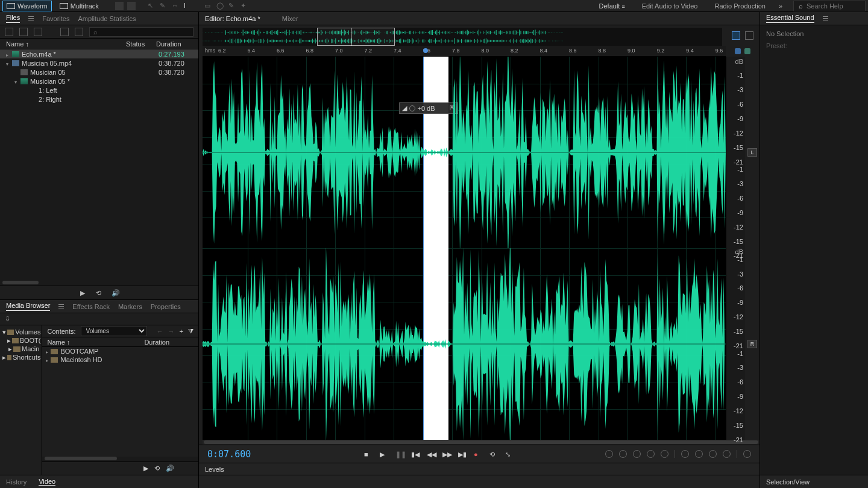 The width and height of the screenshot is (868, 488). I want to click on mode-waveform-button: Waveform, so click(27, 6).